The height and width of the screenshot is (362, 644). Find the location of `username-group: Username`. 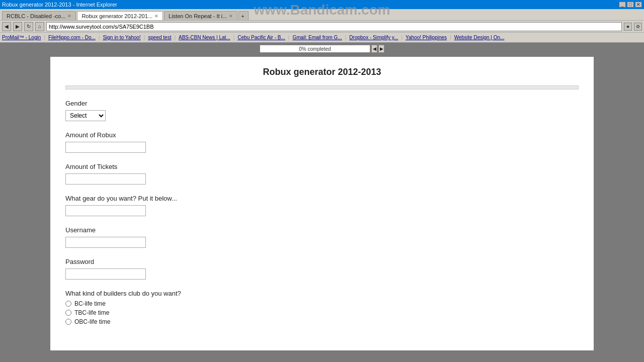

username-group: Username is located at coordinates (322, 237).